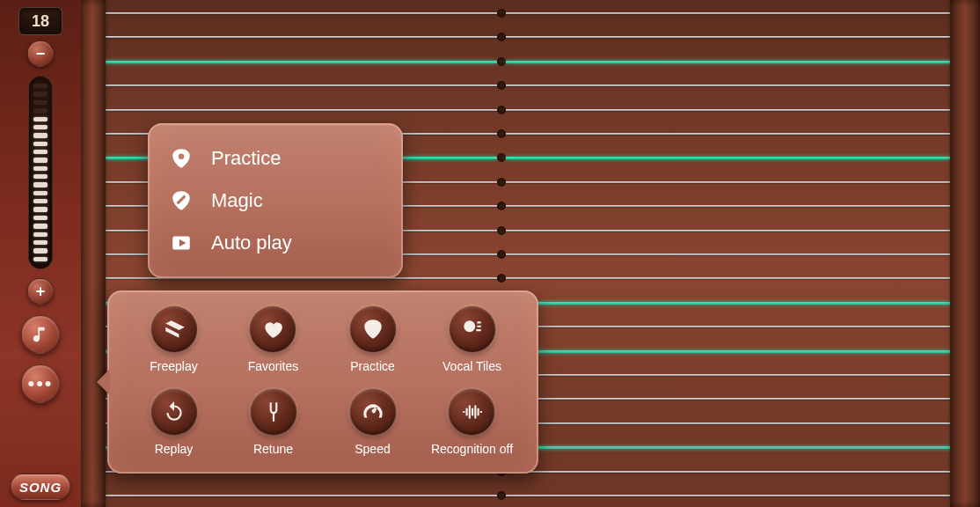  I want to click on option-label: Retune, so click(273, 449).